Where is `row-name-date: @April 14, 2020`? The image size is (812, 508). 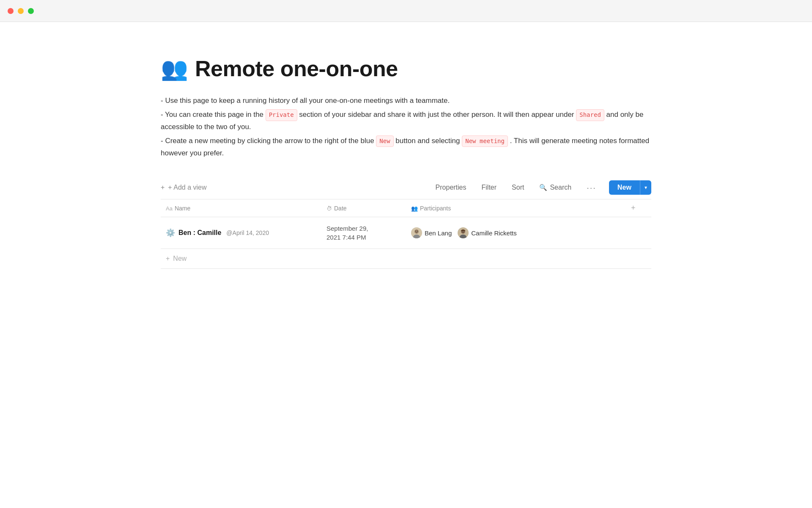 row-name-date: @April 14, 2020 is located at coordinates (248, 233).